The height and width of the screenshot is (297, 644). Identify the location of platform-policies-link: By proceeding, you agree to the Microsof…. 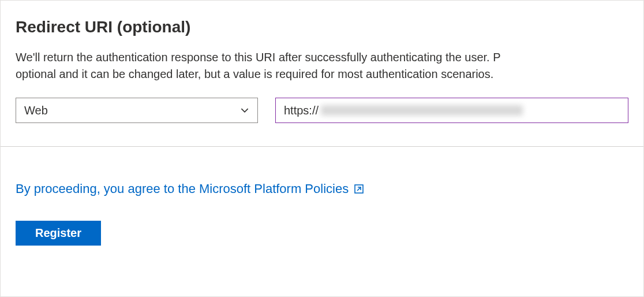
(190, 189).